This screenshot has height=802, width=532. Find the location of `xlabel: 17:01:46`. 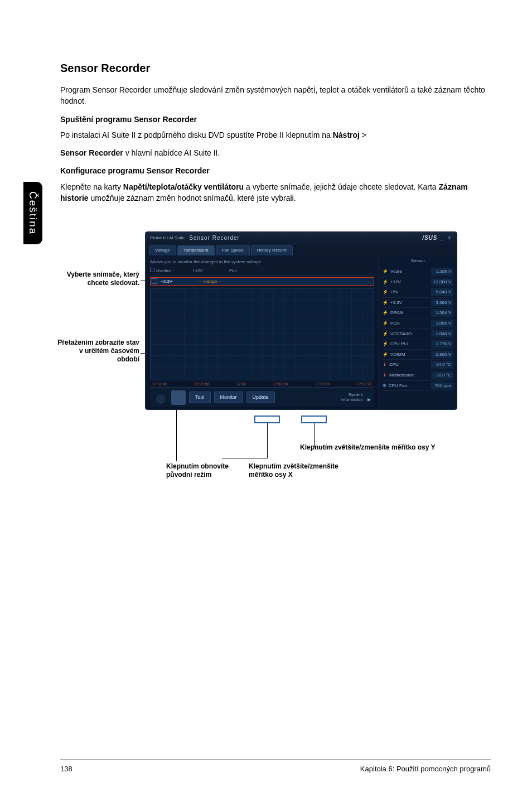

xlabel: 17:01:46 is located at coordinates (159, 384).